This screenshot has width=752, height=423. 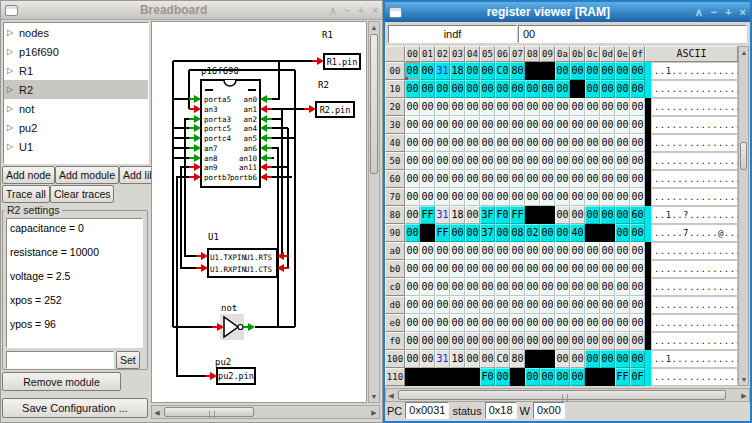 What do you see at coordinates (442, 233) in the screenshot?
I see `ram-cell-90-2: FF` at bounding box center [442, 233].